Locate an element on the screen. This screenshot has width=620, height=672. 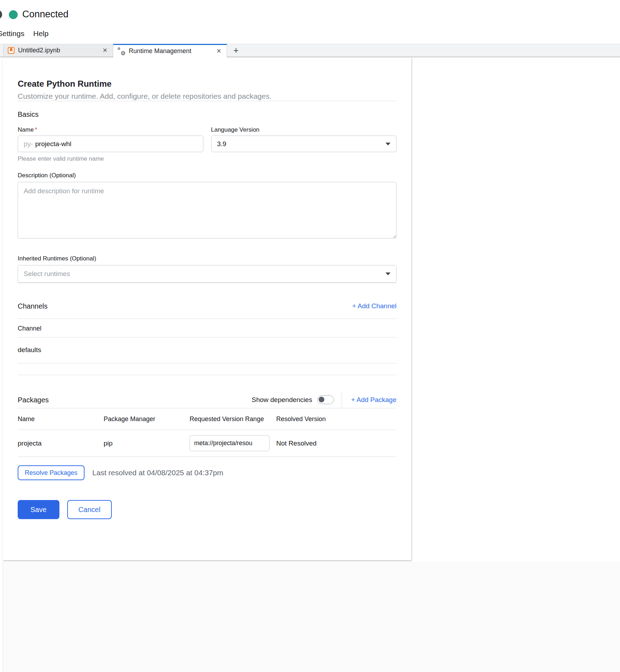
page-title: Create Python Runtime is located at coordinates (207, 84).